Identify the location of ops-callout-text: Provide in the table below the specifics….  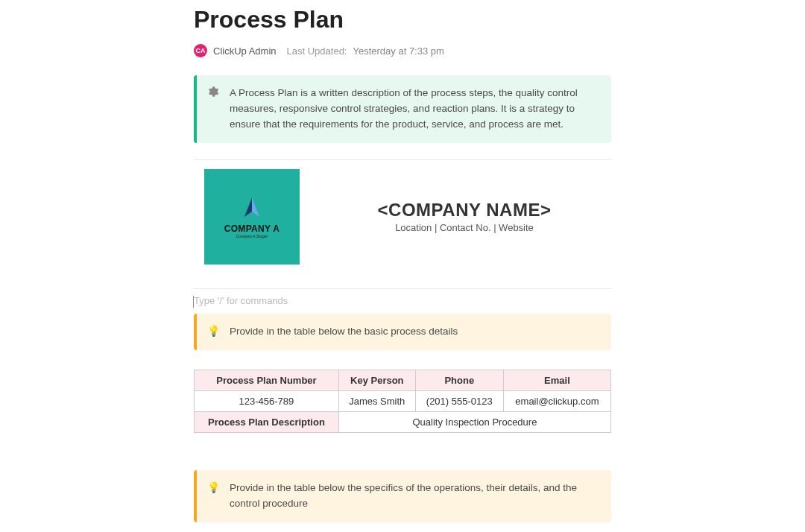
(414, 496).